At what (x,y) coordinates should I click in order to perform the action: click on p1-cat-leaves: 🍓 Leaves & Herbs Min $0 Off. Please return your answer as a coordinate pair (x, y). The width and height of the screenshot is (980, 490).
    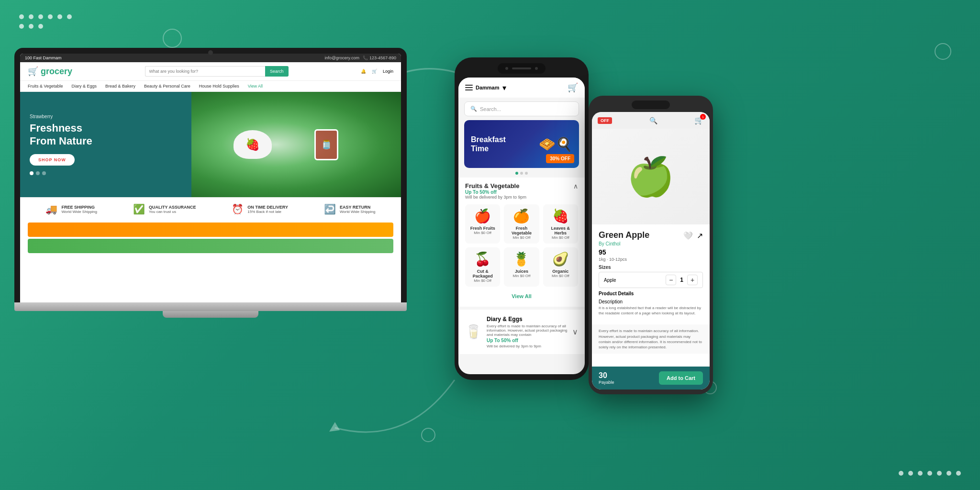
    Looking at the image, I should click on (561, 224).